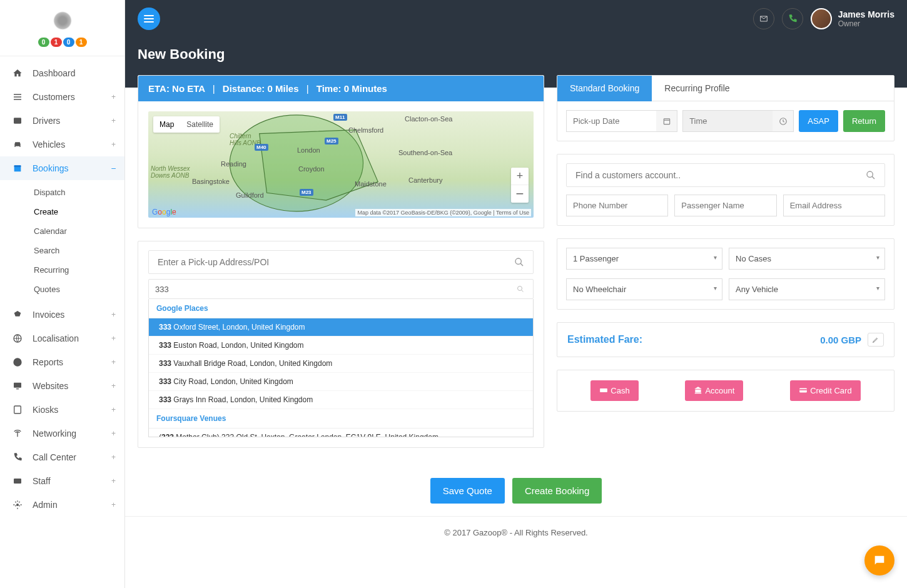 The width and height of the screenshot is (907, 588). Describe the element at coordinates (63, 168) in the screenshot. I see `nav-bookings: Bookings–` at that location.